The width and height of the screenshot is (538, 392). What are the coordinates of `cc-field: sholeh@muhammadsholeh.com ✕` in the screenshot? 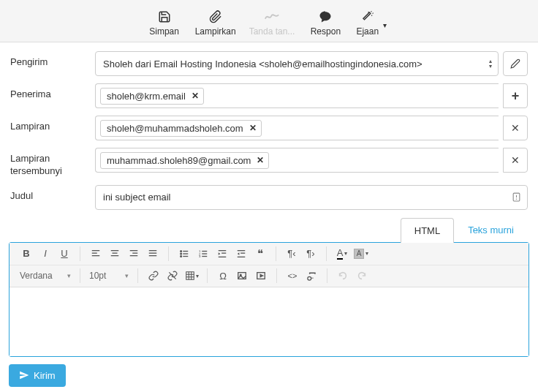 It's located at (297, 128).